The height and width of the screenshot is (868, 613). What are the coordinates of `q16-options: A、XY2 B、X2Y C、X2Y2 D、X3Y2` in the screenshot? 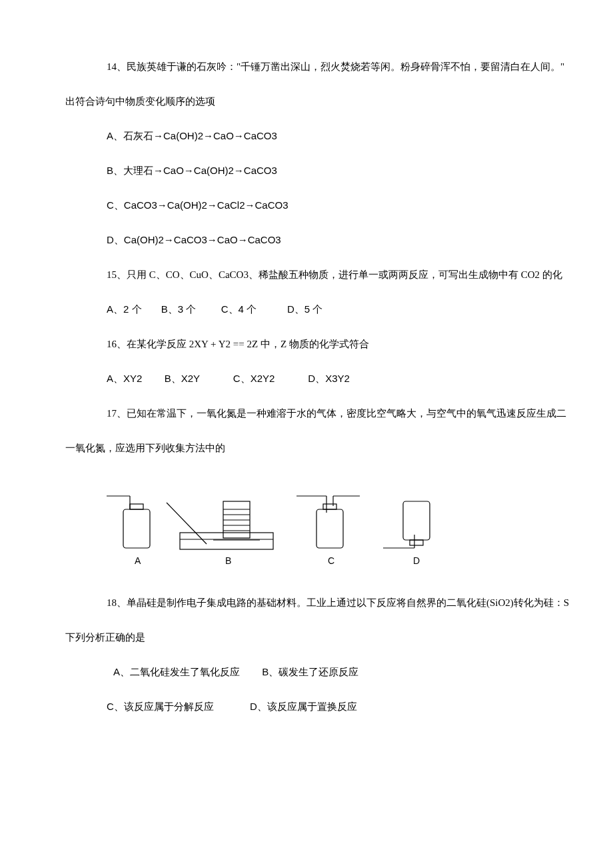 It's located at (306, 379).